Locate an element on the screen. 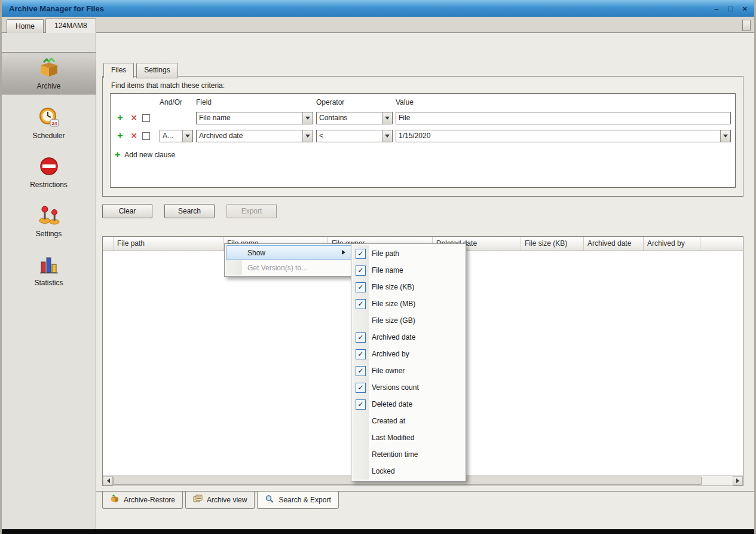 The image size is (756, 534). andor-dropdown: A... is located at coordinates (176, 136).